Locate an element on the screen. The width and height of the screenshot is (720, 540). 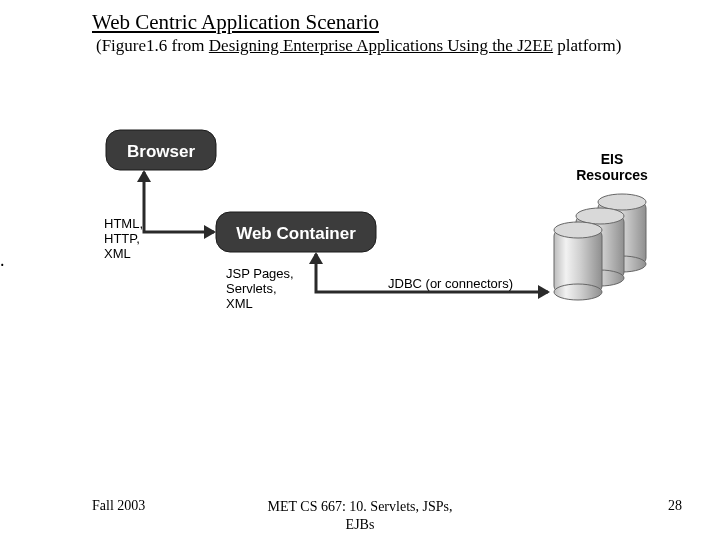
protocol-labels: HTML, HTTP, XML is located at coordinates (124, 238).